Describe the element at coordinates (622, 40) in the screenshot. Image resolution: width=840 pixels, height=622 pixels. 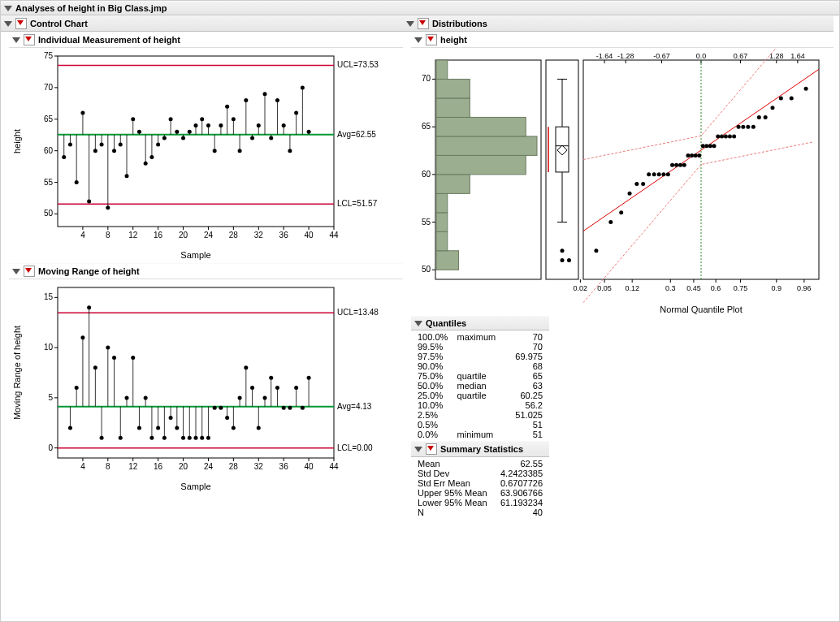
I see `height-header: height` at that location.